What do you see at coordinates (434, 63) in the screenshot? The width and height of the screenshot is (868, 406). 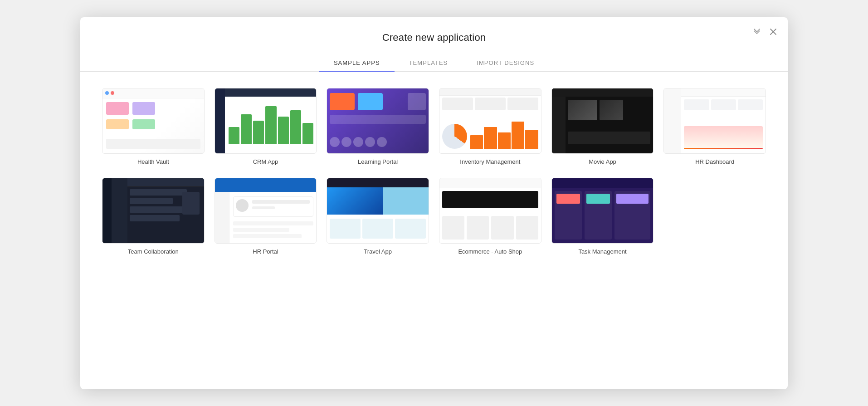 I see `tabs-row: SAMPLE APPS TEMPLATES IMPORT DESIGNS` at bounding box center [434, 63].